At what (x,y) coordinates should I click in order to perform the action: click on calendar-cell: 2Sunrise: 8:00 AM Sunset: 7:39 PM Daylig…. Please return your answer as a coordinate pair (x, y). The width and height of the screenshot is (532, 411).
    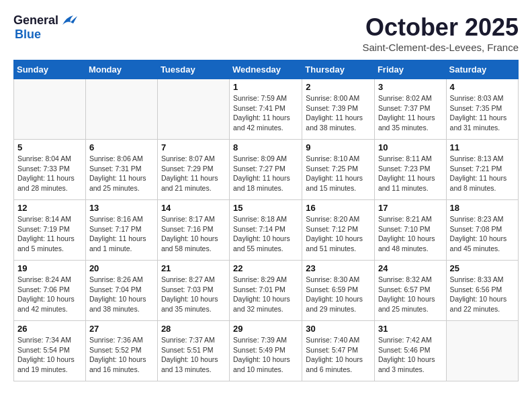
    Looking at the image, I should click on (339, 109).